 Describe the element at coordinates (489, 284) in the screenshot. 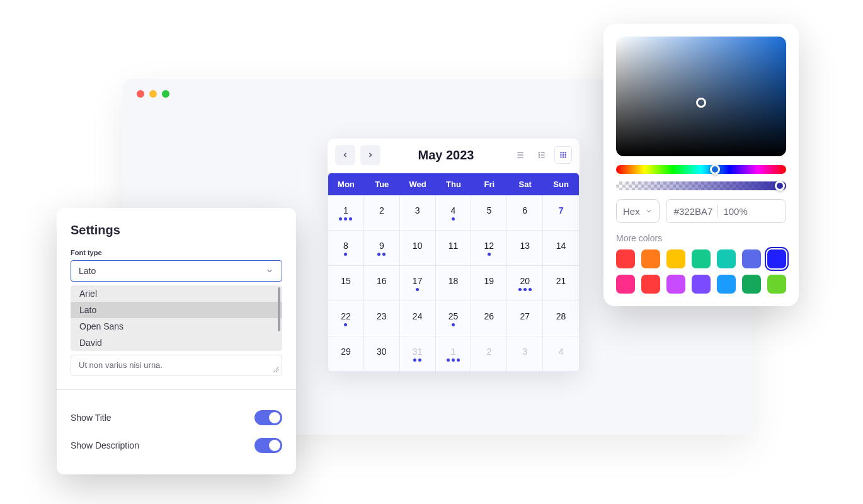

I see `calendar-day-cell: 19` at that location.